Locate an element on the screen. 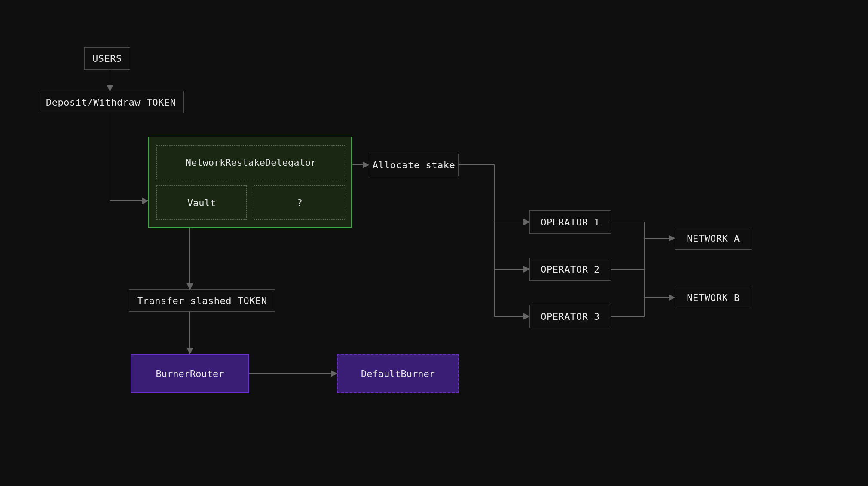 The image size is (868, 486). operator-3-label: OPERATOR 3 is located at coordinates (570, 317).